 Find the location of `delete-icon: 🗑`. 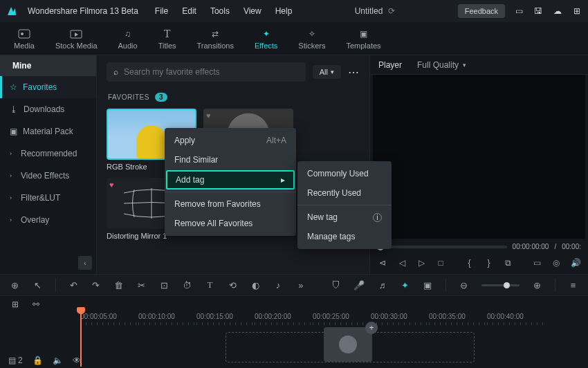

delete-icon: 🗑 is located at coordinates (119, 285).